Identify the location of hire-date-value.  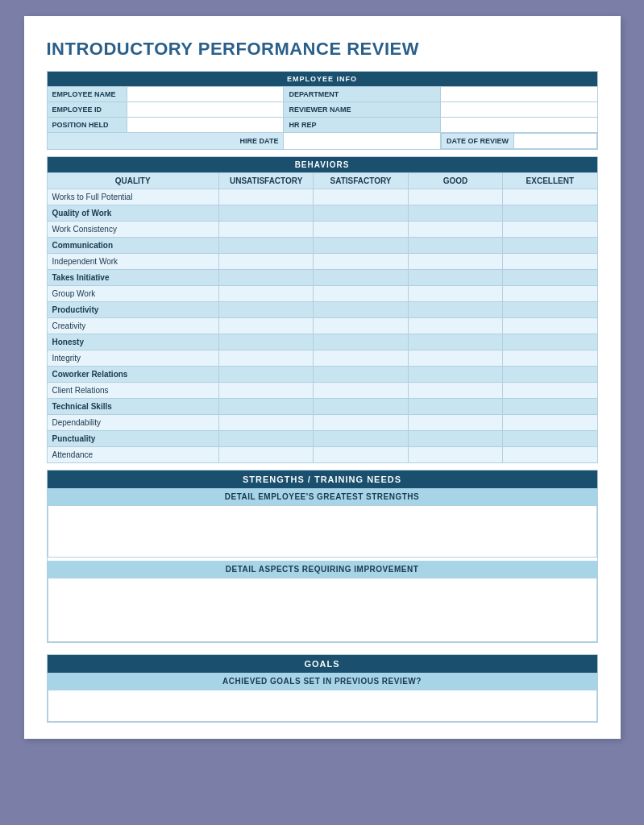
(363, 142).